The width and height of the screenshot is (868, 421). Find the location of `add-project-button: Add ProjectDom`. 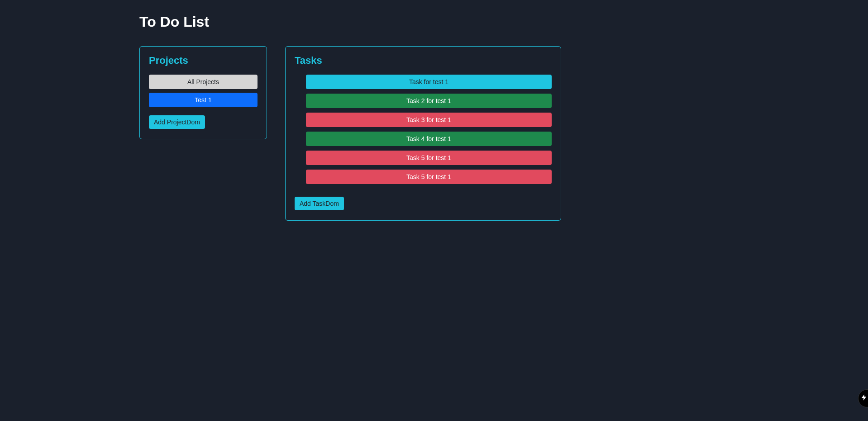

add-project-button: Add ProjectDom is located at coordinates (177, 122).